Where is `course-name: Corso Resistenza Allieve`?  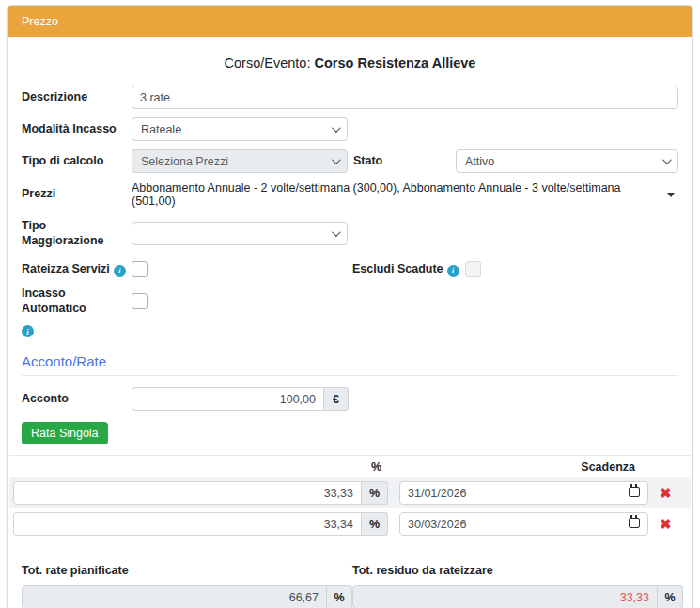 course-name: Corso Resistenza Allieve is located at coordinates (396, 63).